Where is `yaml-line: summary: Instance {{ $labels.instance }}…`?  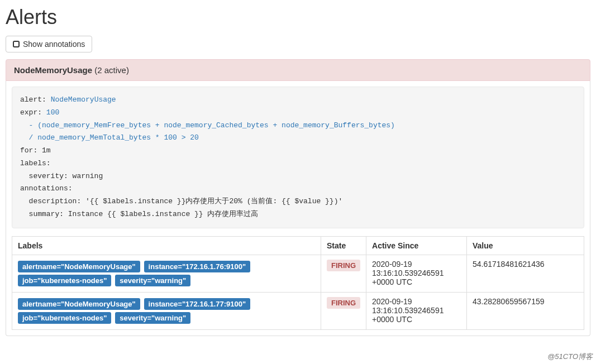 yaml-line: summary: Instance {{ $labels.instance }}… is located at coordinates (139, 214).